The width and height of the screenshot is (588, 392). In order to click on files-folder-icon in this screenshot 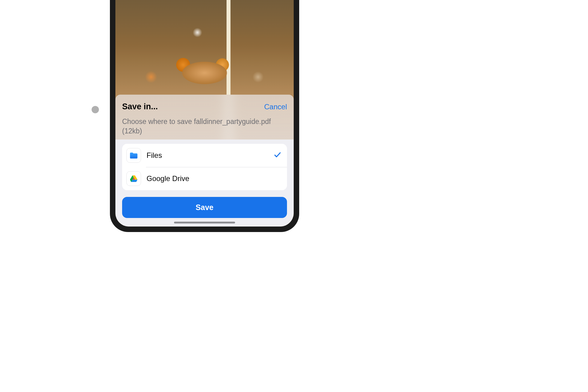, I will do `click(134, 155)`.